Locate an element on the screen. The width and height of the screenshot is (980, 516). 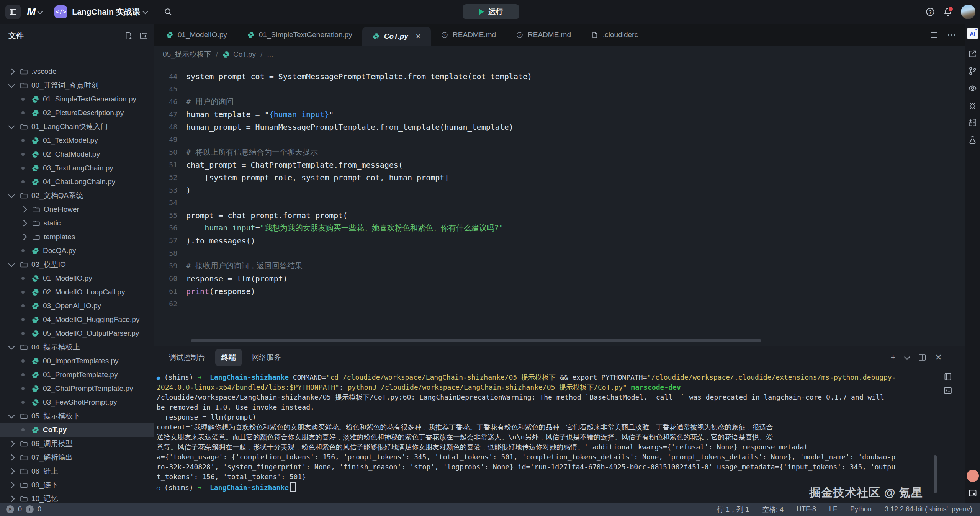
tree-file: 04_ChatLongChain.py is located at coordinates (77, 182).